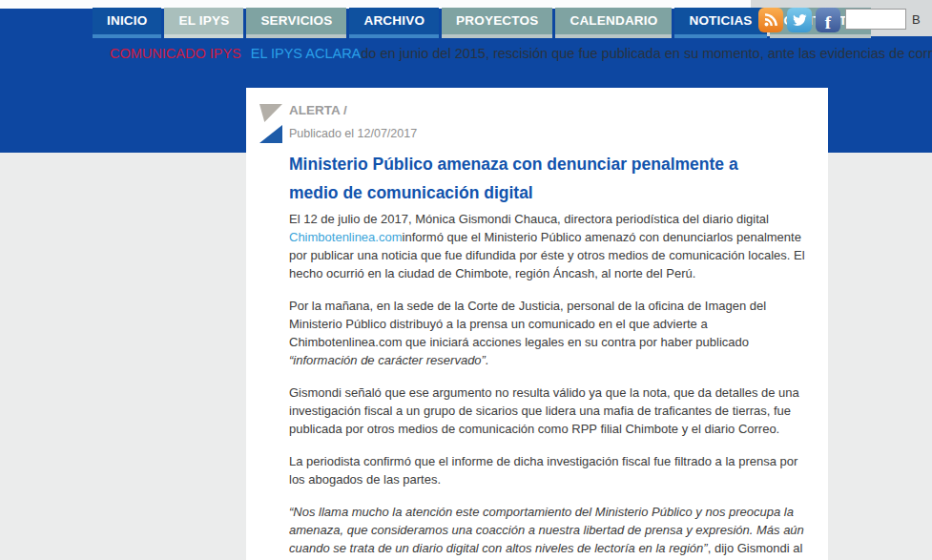 This screenshot has height=560, width=932. What do you see at coordinates (271, 113) in the screenshot?
I see `flag-gray-icon` at bounding box center [271, 113].